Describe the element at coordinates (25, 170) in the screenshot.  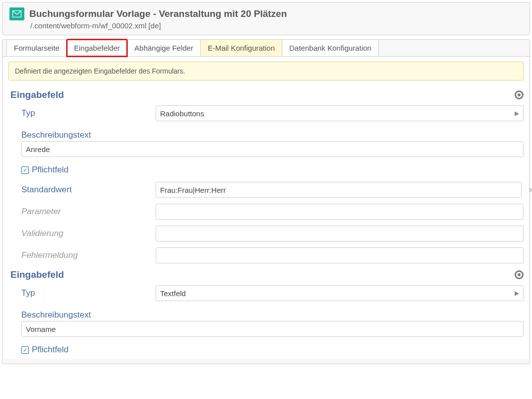
I see `mandatory-checkbox-1: ✓` at that location.